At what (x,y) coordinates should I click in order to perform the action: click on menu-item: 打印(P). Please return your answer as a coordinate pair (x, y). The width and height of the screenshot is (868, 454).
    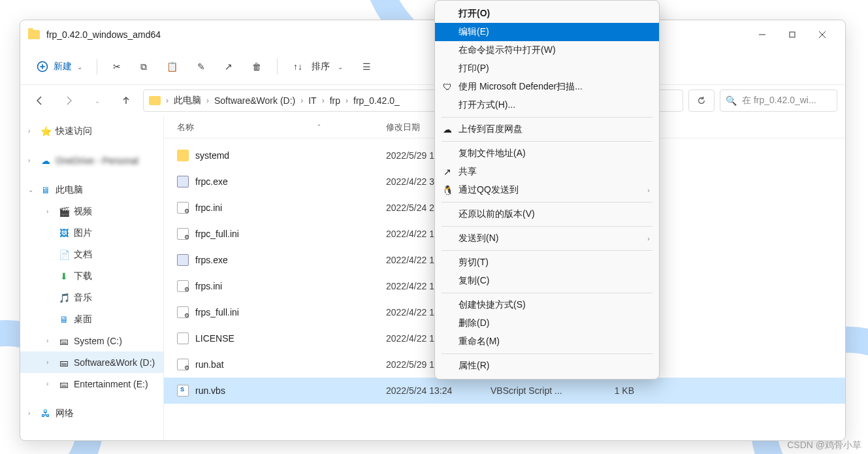
    Looking at the image, I should click on (547, 69).